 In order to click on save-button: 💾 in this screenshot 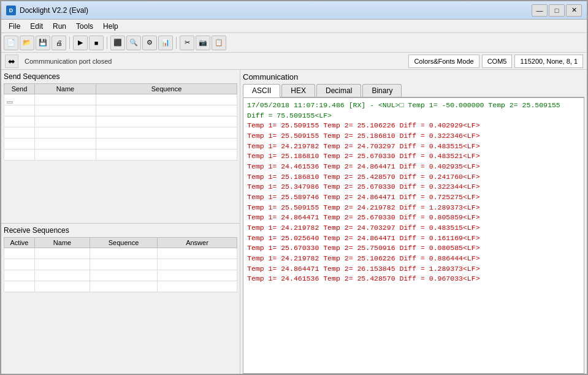, I will do `click(43, 43)`.